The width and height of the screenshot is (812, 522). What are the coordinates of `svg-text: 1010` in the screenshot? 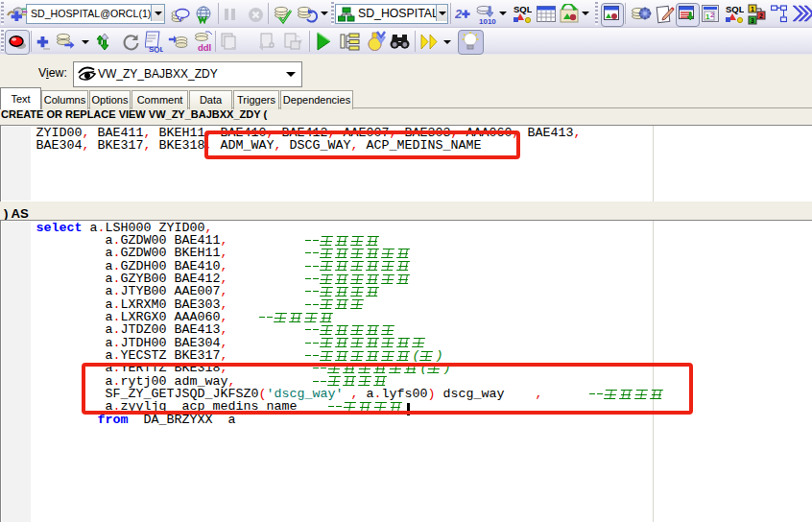 It's located at (488, 21).